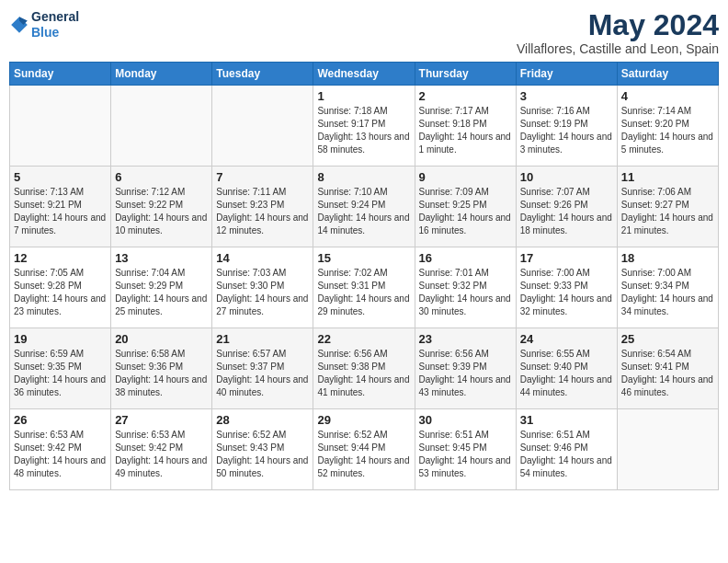  Describe the element at coordinates (263, 207) in the screenshot. I see `calendar-cell: 7Sunrise: 7:11 AM Sunset: 9:23 PM Daylig…` at that location.